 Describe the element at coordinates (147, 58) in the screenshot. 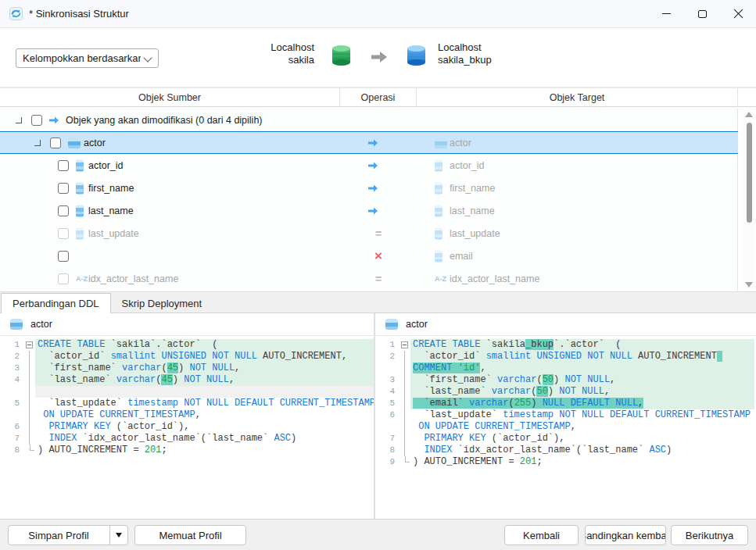

I see `chevron-down-icon` at that location.